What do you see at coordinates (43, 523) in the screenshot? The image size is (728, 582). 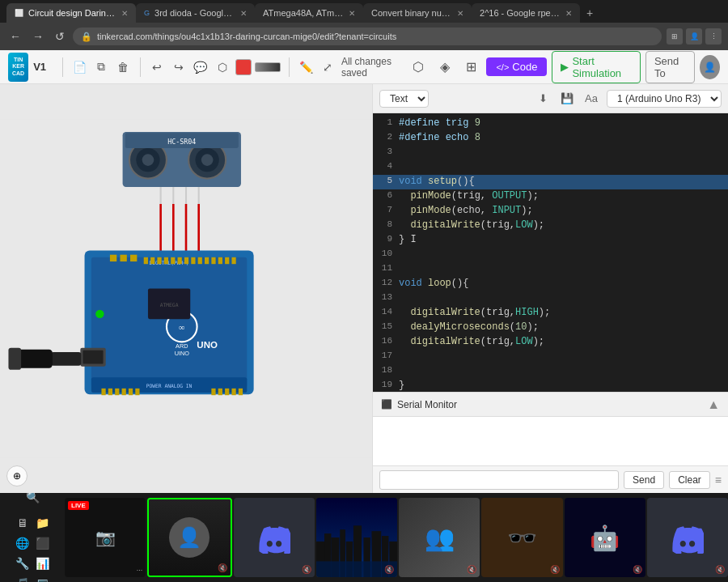 I see `taskbar-icon-2: 📁` at bounding box center [43, 523].